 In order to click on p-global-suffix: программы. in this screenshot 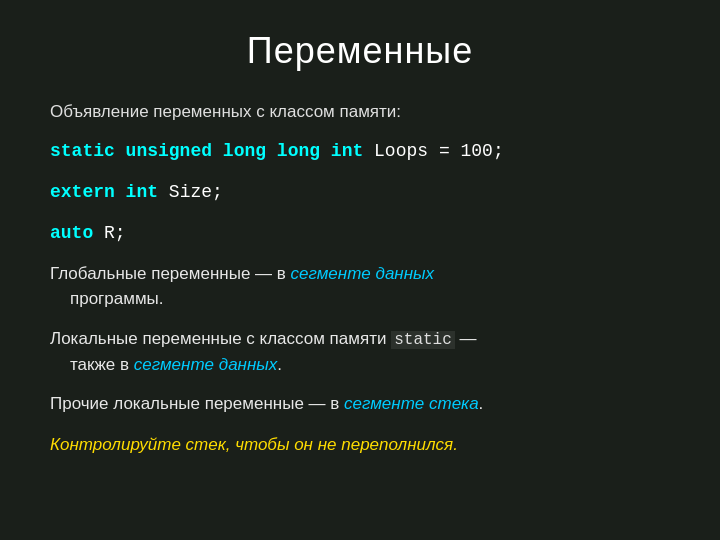, I will do `click(107, 298)`.